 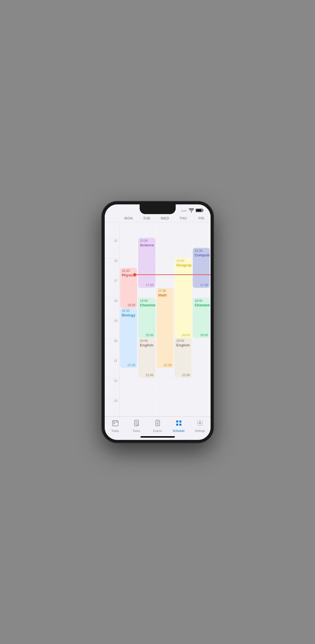 What do you see at coordinates (102, 238) in the screenshot?
I see `side-button-mute` at bounding box center [102, 238].